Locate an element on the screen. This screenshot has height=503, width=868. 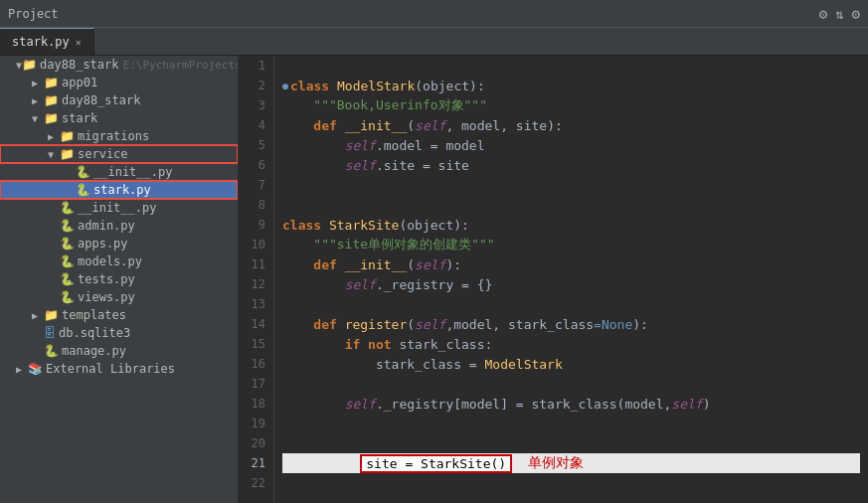
tree-item-day88-stark: ▼ 📁 day88_stark E:\PycharmProjects\d is located at coordinates (119, 65).